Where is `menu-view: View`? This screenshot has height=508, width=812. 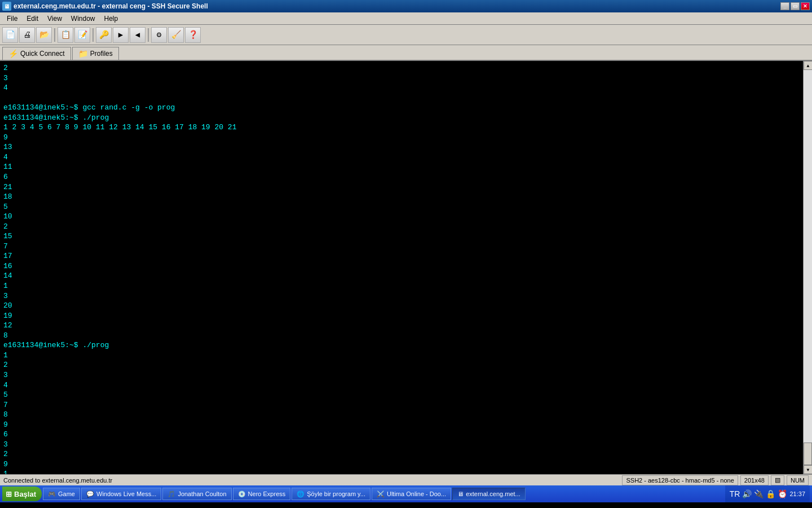
menu-view: View is located at coordinates (55, 19).